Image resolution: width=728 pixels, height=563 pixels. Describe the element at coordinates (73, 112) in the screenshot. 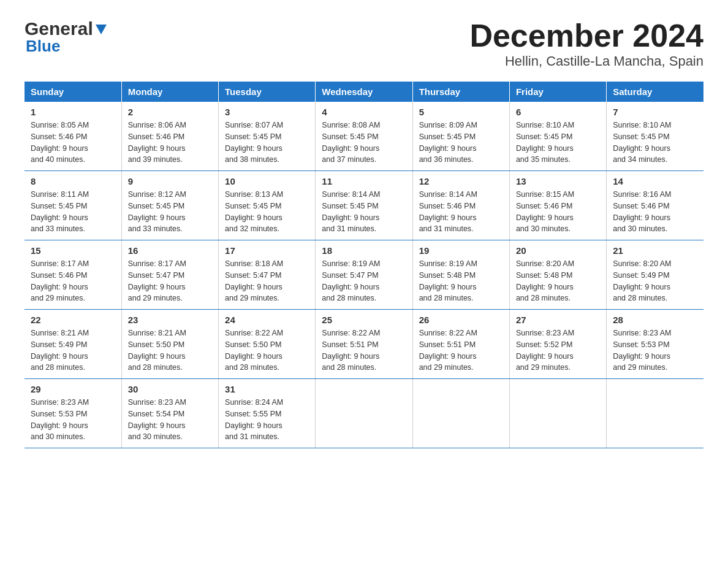

I see `day-number: 1` at that location.